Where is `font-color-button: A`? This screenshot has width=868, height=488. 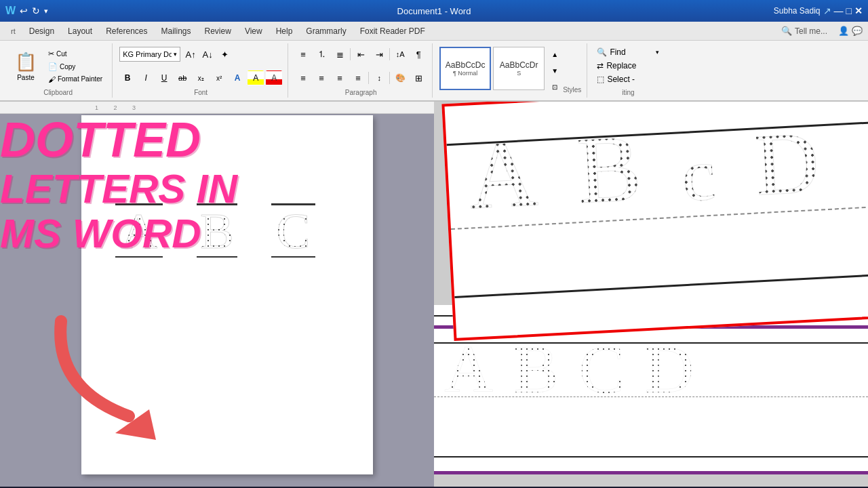 font-color-button: A is located at coordinates (274, 78).